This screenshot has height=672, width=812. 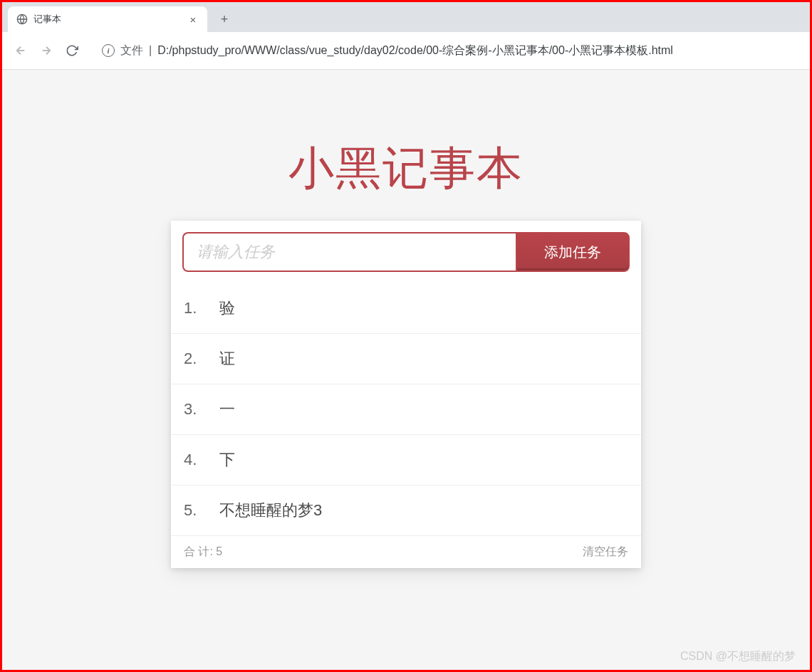 What do you see at coordinates (202, 460) in the screenshot?
I see `item-index: 4.` at bounding box center [202, 460].